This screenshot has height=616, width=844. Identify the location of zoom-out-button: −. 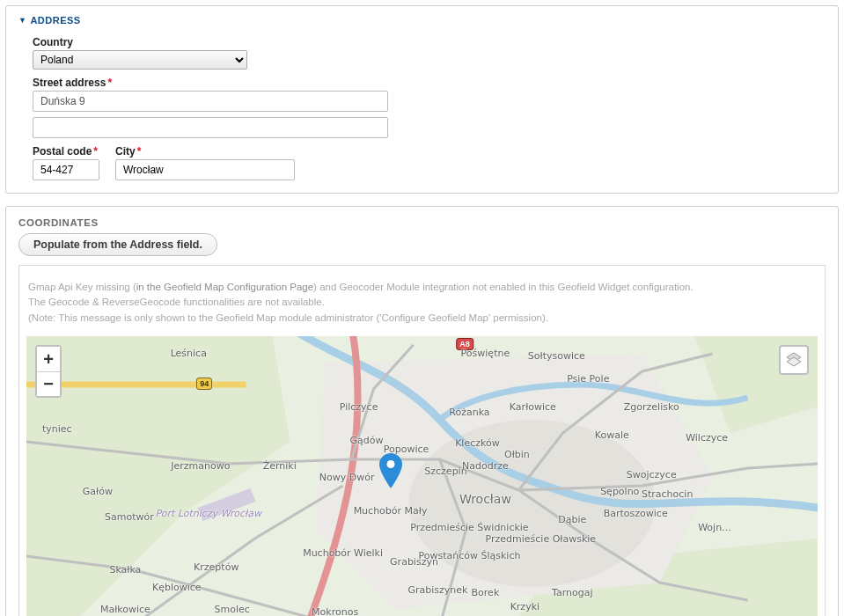
(48, 384).